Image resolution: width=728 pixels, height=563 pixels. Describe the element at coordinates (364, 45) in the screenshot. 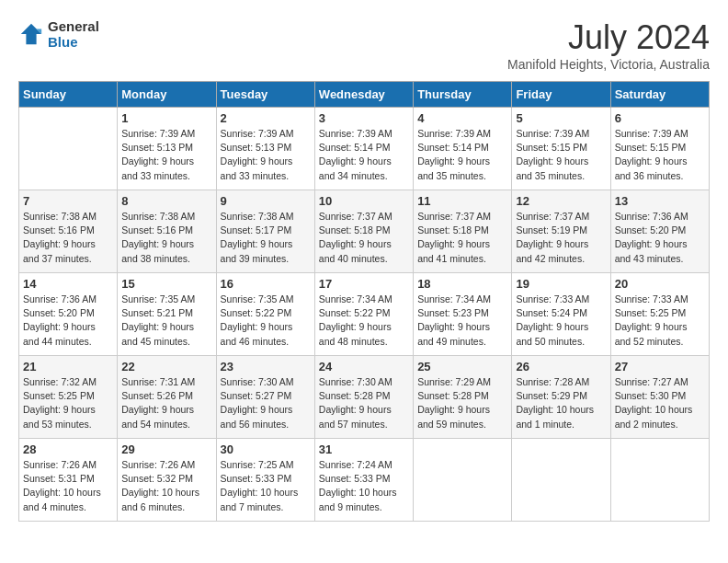

I see `page-header: General Blue July 2024 Manifold Heights,…` at that location.